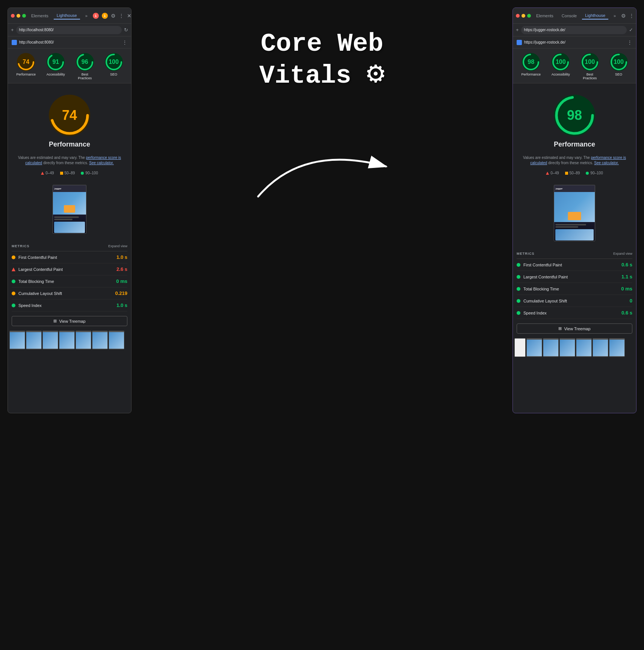 This screenshot has width=644, height=650. What do you see at coordinates (542, 277) in the screenshot?
I see `right-metric-lcp-left: Largest Contentful Paint` at bounding box center [542, 277].